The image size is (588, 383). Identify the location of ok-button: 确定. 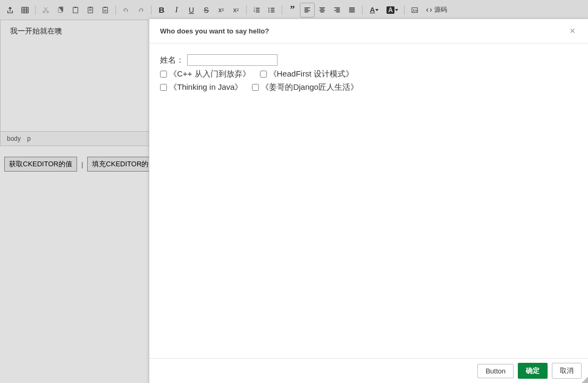
(533, 371).